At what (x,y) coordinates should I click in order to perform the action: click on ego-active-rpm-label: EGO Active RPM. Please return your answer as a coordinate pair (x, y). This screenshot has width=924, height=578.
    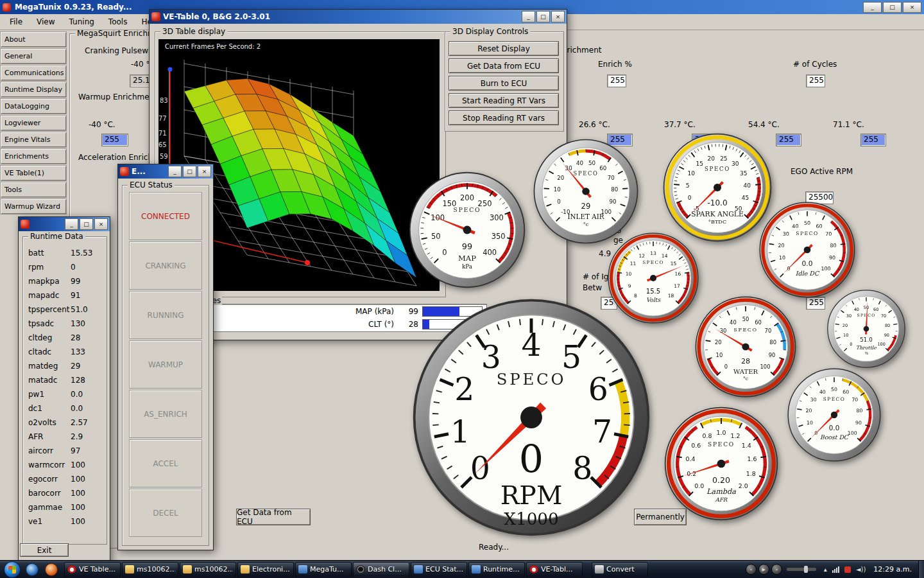
    Looking at the image, I should click on (821, 171).